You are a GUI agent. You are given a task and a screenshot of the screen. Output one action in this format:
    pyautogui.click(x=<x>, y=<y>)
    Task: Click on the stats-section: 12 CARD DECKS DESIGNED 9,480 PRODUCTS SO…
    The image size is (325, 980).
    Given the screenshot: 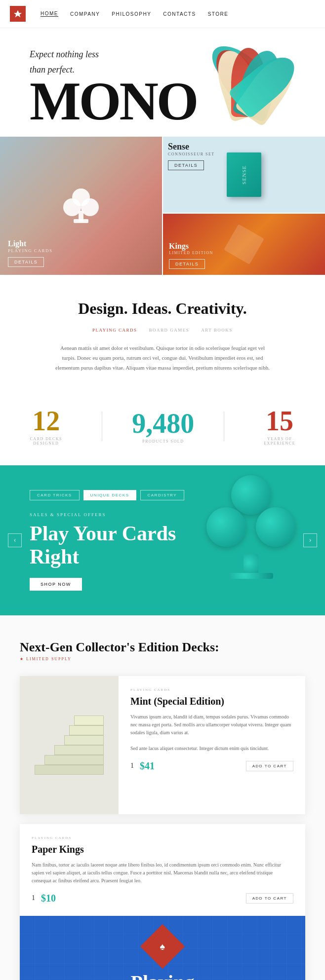 What is the action you would take?
    pyautogui.click(x=162, y=426)
    